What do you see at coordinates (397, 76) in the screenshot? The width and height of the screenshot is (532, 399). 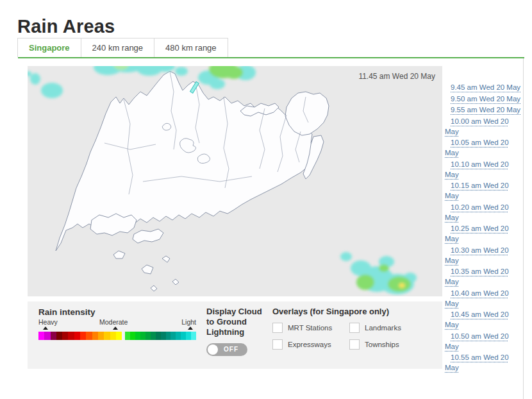 I see `map-timestamp: 11.45 am Wed 20 May` at bounding box center [397, 76].